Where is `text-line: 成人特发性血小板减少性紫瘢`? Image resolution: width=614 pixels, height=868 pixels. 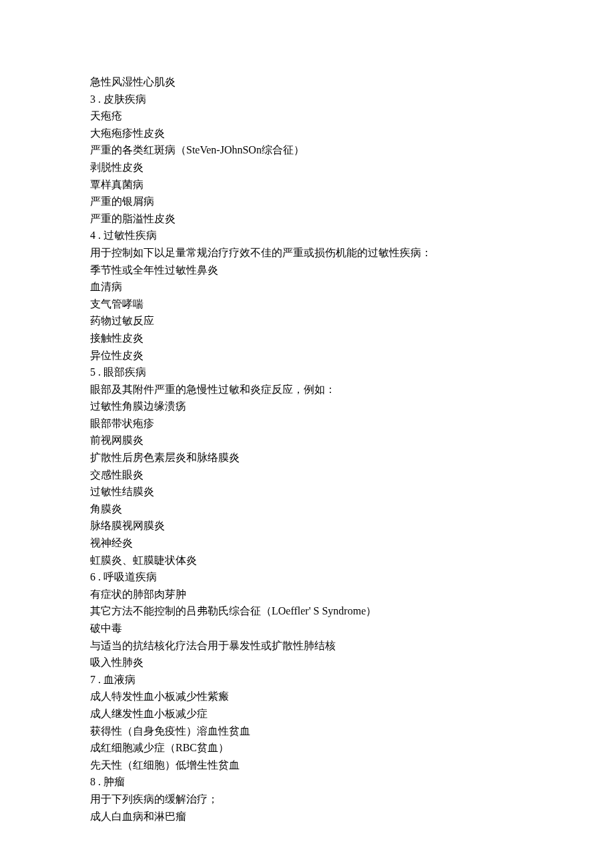
text-line: 成人特发性血小板减少性紫瘢 is located at coordinates (307, 697).